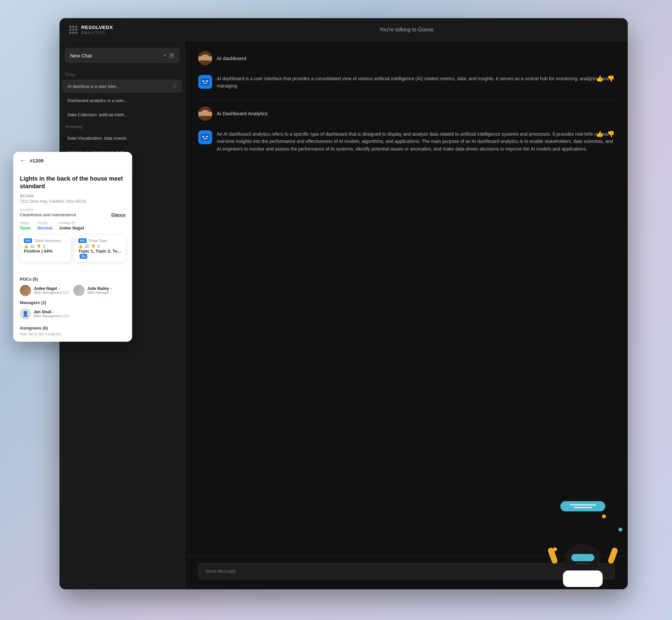  What do you see at coordinates (46, 241) in the screenshot?
I see `sentiment-header: RXI Ticket Sentiment` at bounding box center [46, 241].